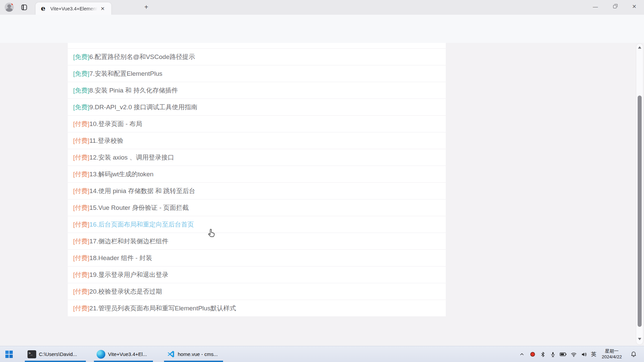  What do you see at coordinates (32, 354) in the screenshot?
I see `terminal-icon: >_` at bounding box center [32, 354].